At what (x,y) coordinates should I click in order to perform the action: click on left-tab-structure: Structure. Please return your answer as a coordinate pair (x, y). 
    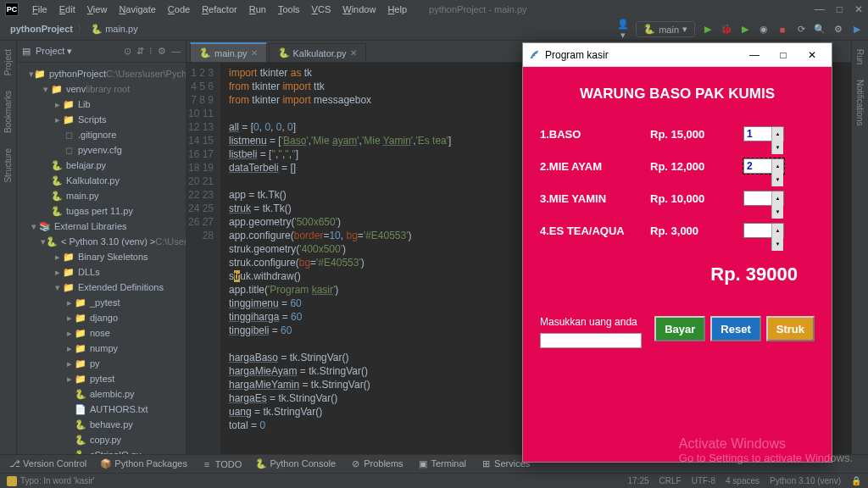
    Looking at the image, I should click on (8, 166).